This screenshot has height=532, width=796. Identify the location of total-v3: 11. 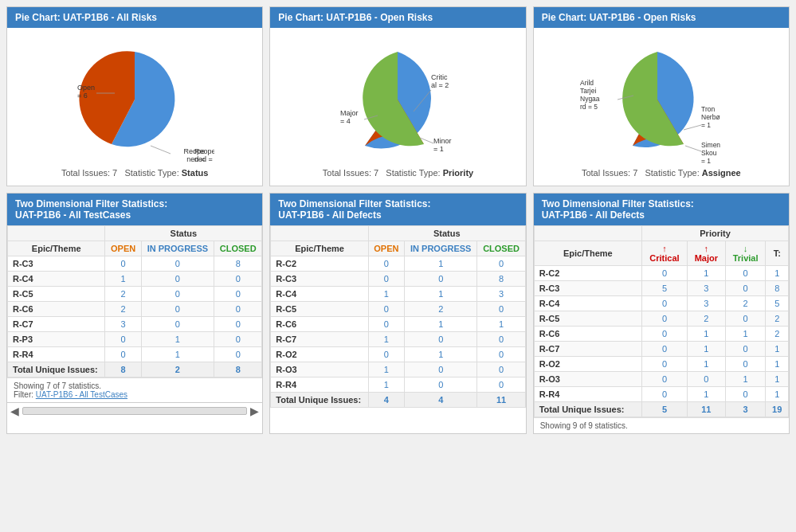
(501, 400).